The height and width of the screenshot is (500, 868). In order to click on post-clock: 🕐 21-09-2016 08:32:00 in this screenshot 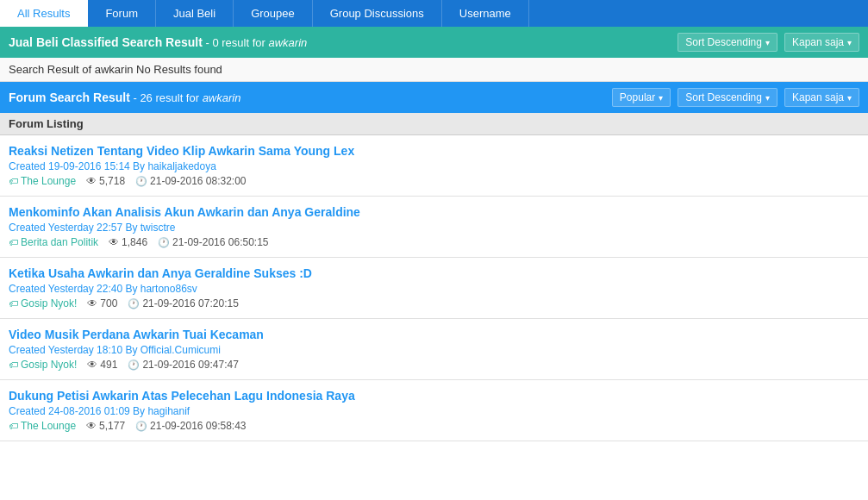, I will do `click(190, 181)`.